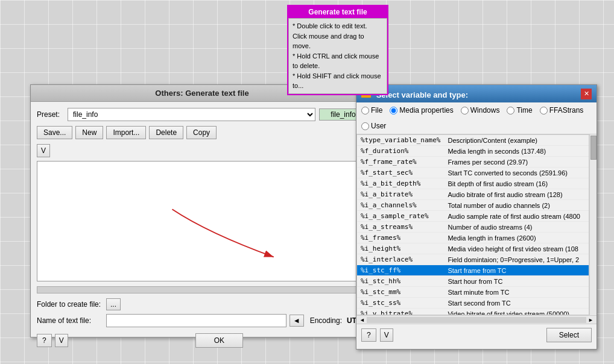  I want to click on name-input, so click(197, 321).